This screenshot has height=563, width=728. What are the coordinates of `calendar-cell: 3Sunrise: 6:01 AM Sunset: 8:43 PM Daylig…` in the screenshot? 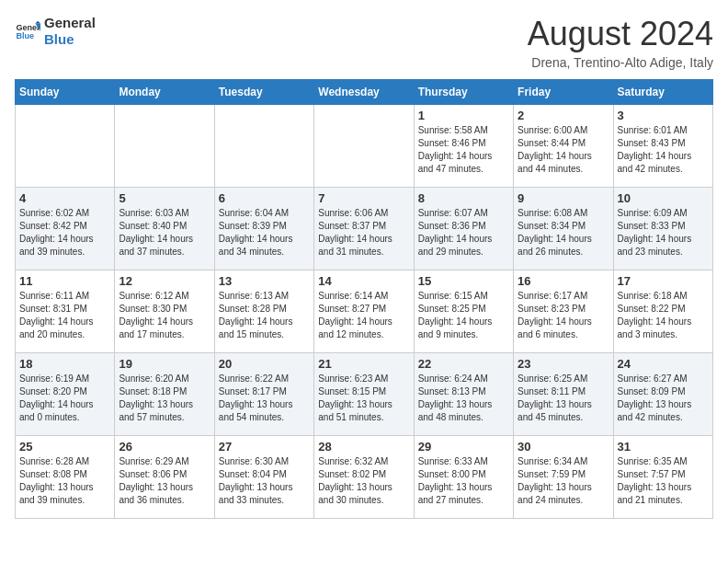 It's located at (663, 146).